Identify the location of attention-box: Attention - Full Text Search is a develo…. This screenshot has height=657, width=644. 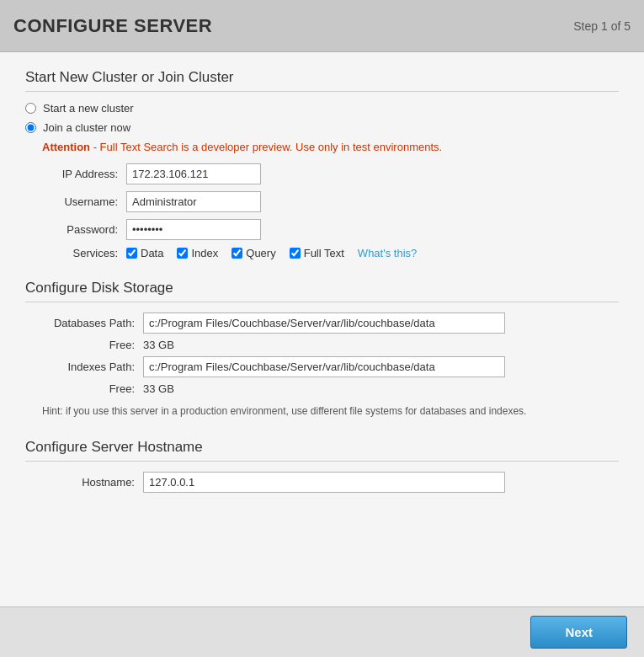
(330, 147).